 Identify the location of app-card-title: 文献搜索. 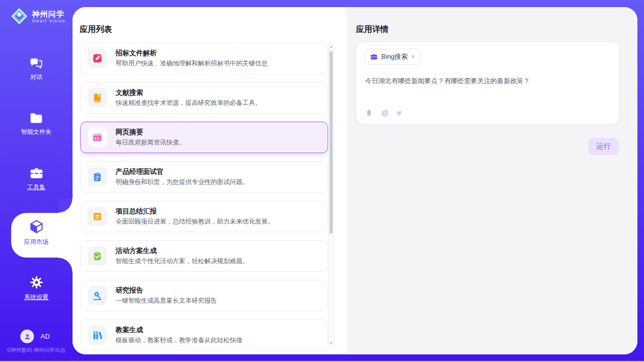
(189, 93).